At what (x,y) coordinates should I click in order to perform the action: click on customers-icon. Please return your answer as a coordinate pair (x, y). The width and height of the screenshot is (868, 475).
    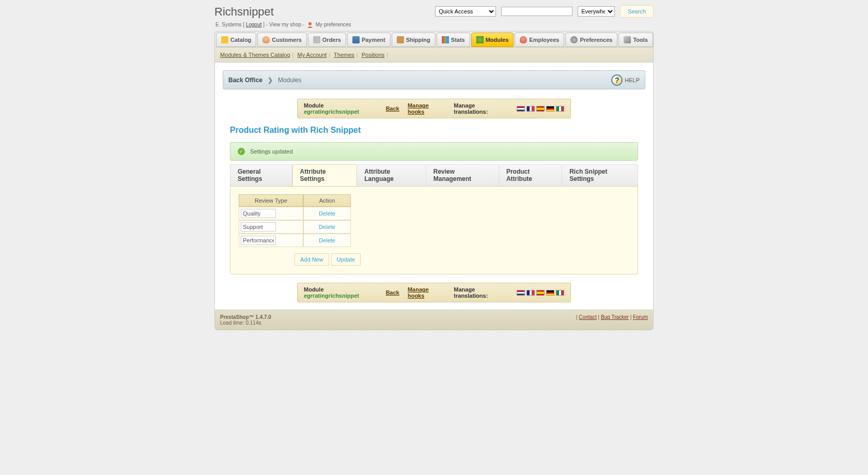
    Looking at the image, I should click on (266, 40).